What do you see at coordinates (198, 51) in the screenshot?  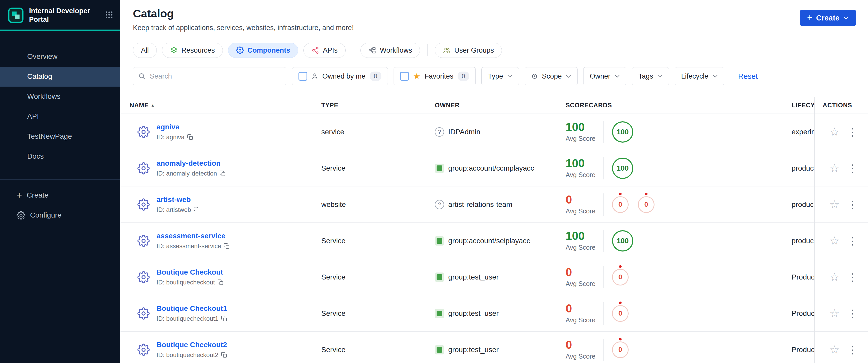 I see `tab-resources-label: Resources` at bounding box center [198, 51].